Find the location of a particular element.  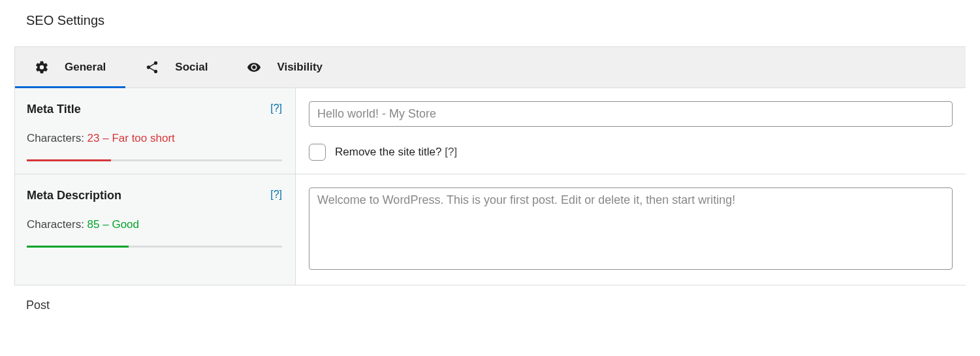

remove-site-title-row: Remove the site title? [?] is located at coordinates (631, 152).